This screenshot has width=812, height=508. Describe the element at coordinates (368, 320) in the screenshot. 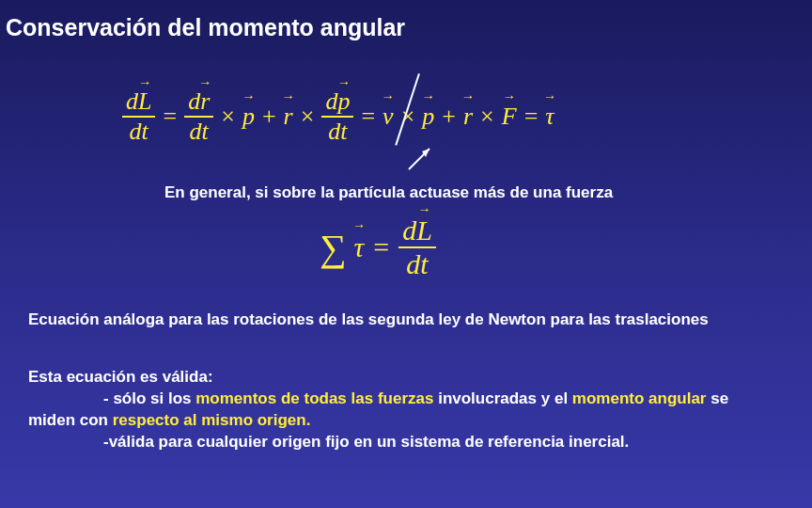

I see `caption-analogous: Ecuación análoga para las rotaciones de …` at that location.